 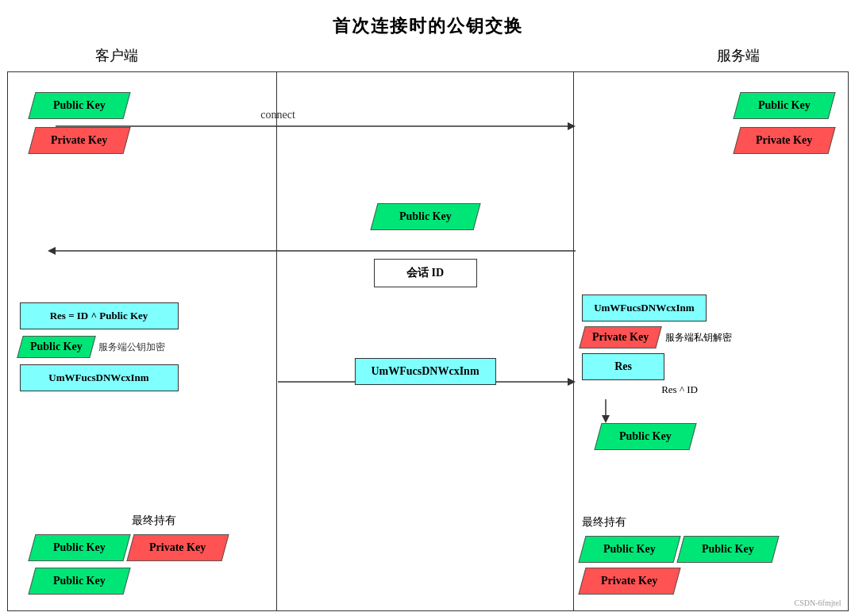 What do you see at coordinates (132, 348) in the screenshot?
I see `encrypt-label: 服务端公钥加密` at bounding box center [132, 348].